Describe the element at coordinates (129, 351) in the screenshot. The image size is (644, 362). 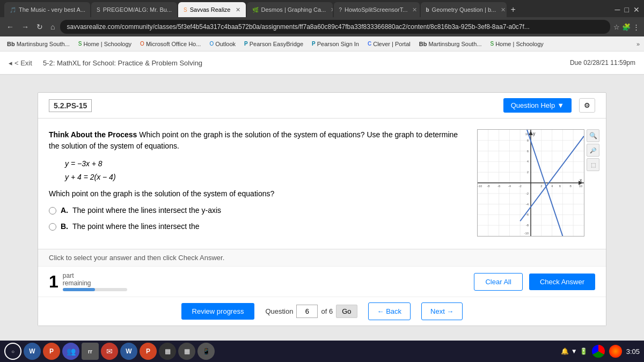
I see `taskbar-word2-icon: W` at that location.